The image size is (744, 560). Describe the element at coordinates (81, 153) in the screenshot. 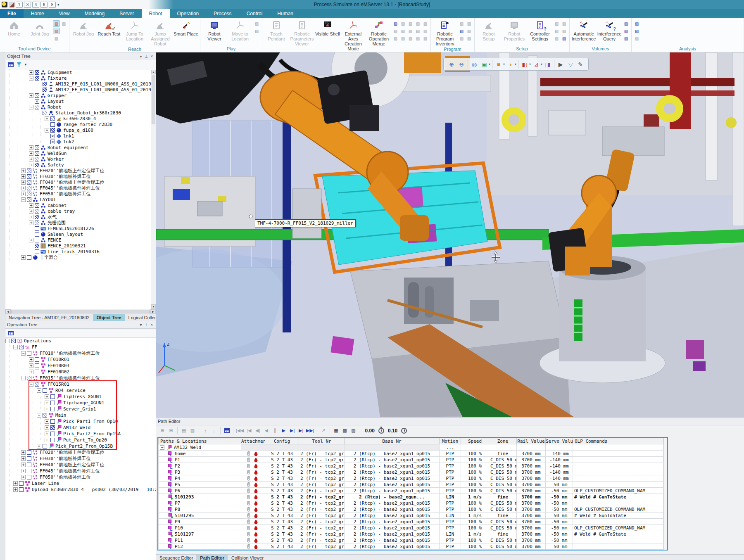

I see `tree-item-WeldGun: +WeldGun` at that location.